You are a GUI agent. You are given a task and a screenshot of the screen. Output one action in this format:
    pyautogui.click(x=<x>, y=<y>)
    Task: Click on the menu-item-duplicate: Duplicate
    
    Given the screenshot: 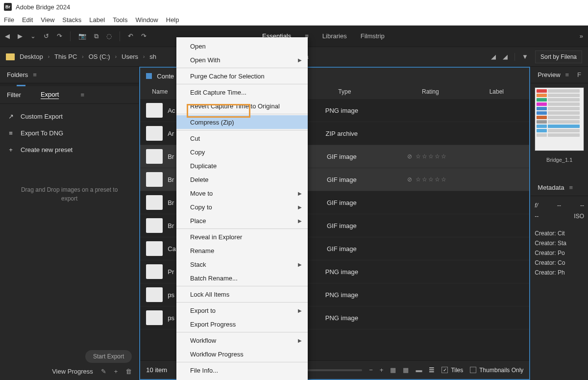 What is the action you would take?
    pyautogui.click(x=242, y=166)
    